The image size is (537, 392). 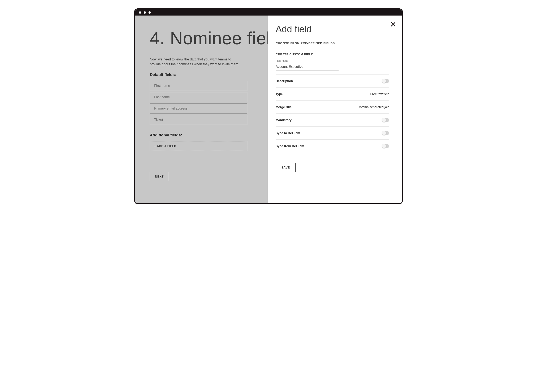 I want to click on sync-from-label: Sync from Def Jam, so click(x=290, y=146).